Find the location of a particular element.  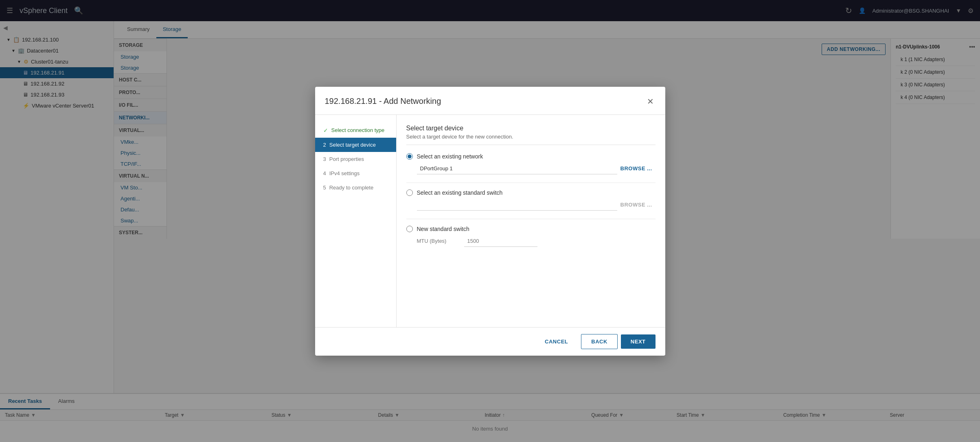

radio-row-existing-network: Select an existing network is located at coordinates (531, 156).